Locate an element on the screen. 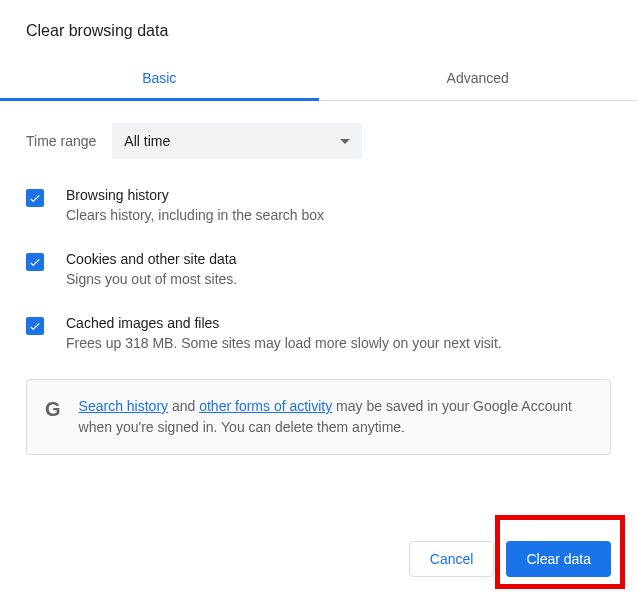 The height and width of the screenshot is (597, 637). option-browsing-history: Browsing history Clears history, includi… is located at coordinates (318, 205).